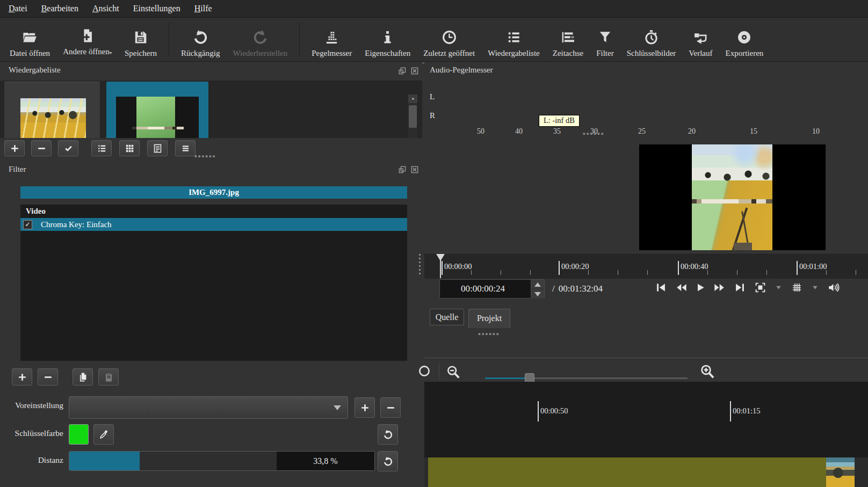  I want to click on play-icon, so click(700, 288).